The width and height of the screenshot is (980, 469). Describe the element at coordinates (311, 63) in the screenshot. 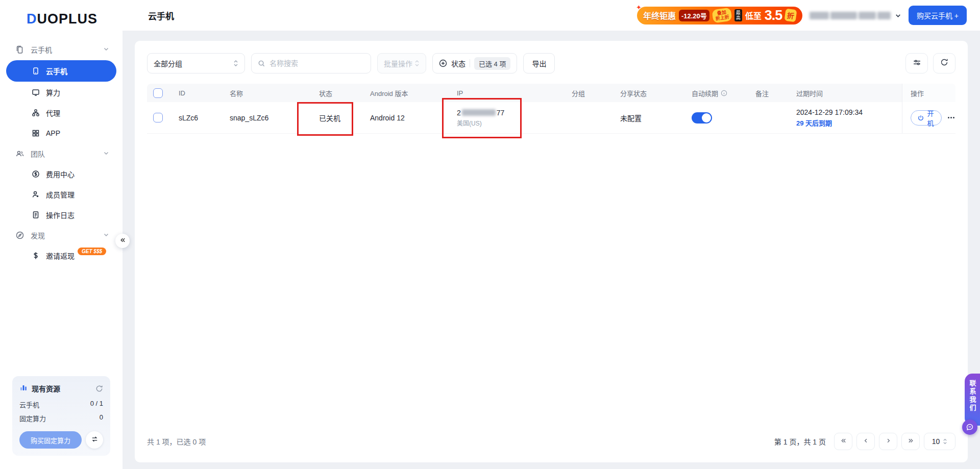

I see `search-box` at that location.